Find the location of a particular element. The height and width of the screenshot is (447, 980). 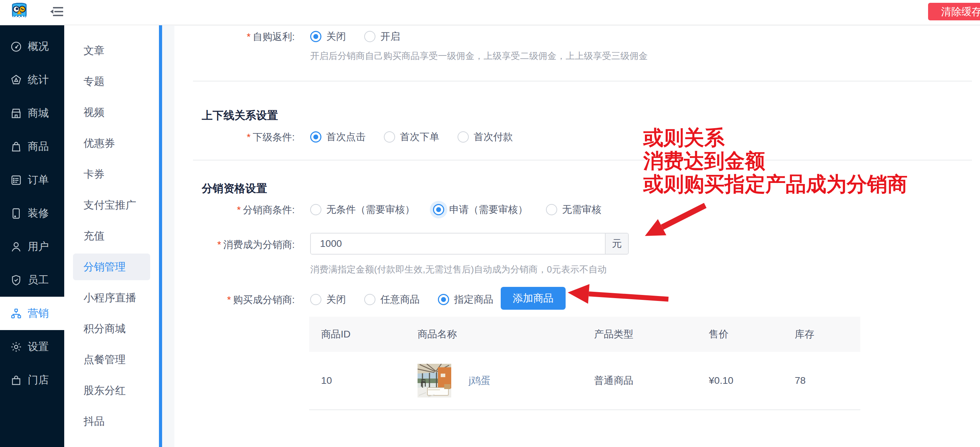

self-purchase-label: *自购返利: is located at coordinates (224, 37).